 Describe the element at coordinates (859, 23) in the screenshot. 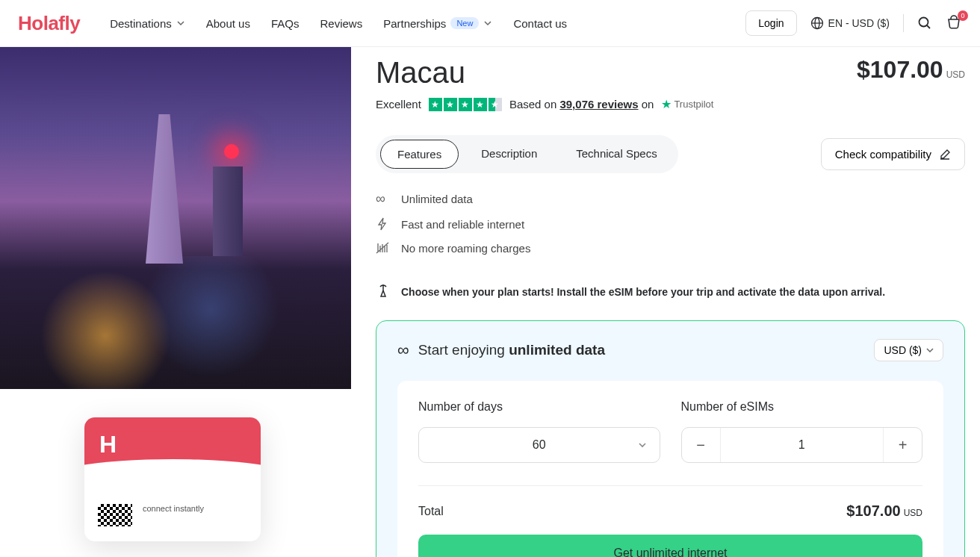

I see `locale-label: EN - USD ($)` at that location.